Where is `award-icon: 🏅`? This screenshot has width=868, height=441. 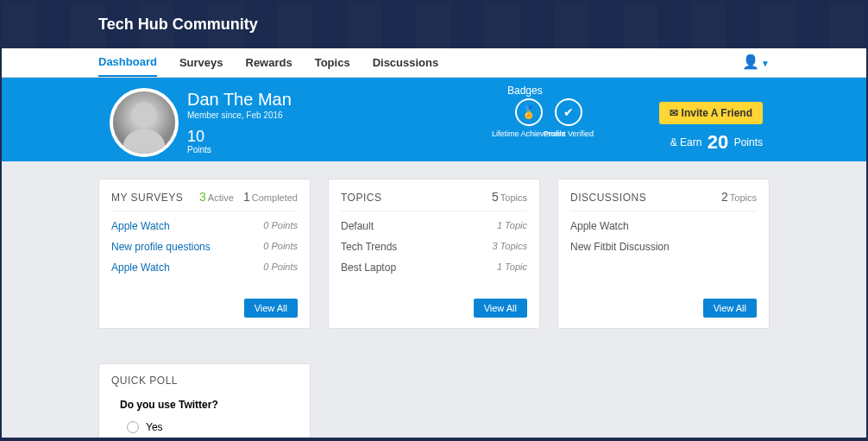
award-icon: 🏅 is located at coordinates (529, 112).